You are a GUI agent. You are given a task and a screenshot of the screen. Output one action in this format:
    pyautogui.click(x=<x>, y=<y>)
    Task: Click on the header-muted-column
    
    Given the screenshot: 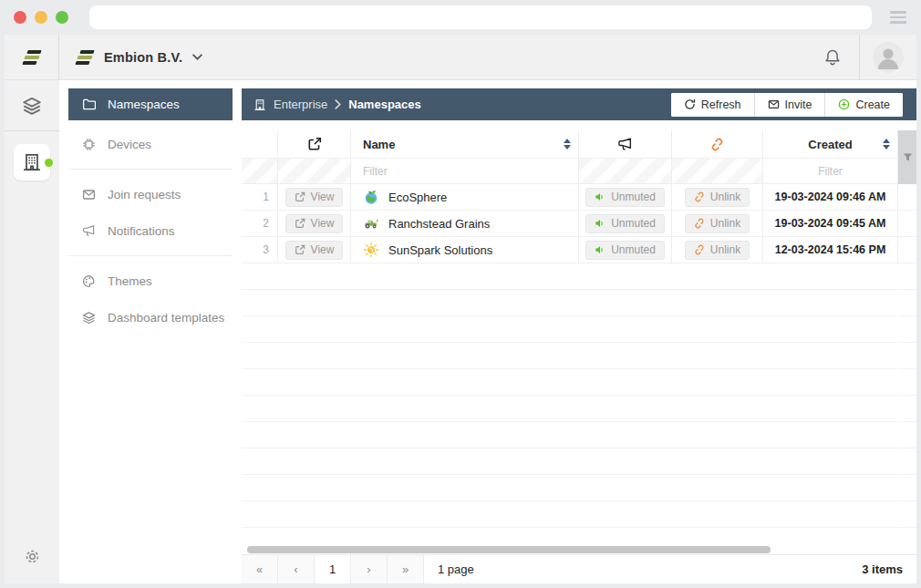 What is the action you would take?
    pyautogui.click(x=626, y=144)
    